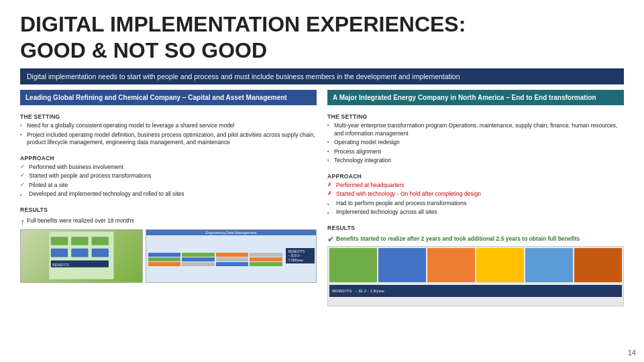  I want to click on left-approach-checks: Performed with business involvement Star…, so click(168, 182).